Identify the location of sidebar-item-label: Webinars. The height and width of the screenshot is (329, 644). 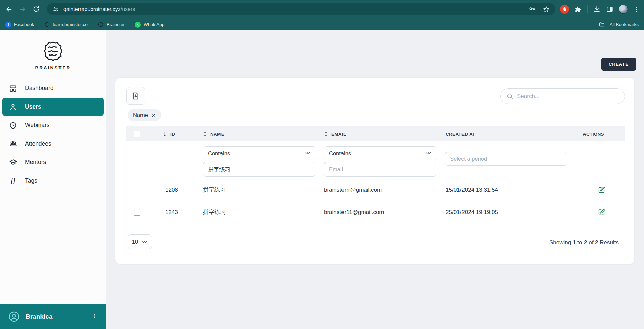
(37, 125).